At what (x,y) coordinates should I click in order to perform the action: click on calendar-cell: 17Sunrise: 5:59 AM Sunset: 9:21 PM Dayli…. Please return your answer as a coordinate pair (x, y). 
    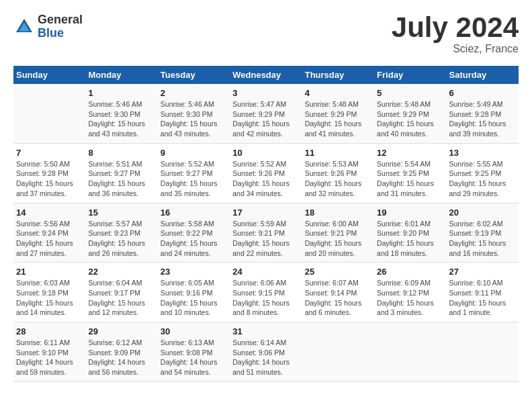
    Looking at the image, I should click on (266, 232).